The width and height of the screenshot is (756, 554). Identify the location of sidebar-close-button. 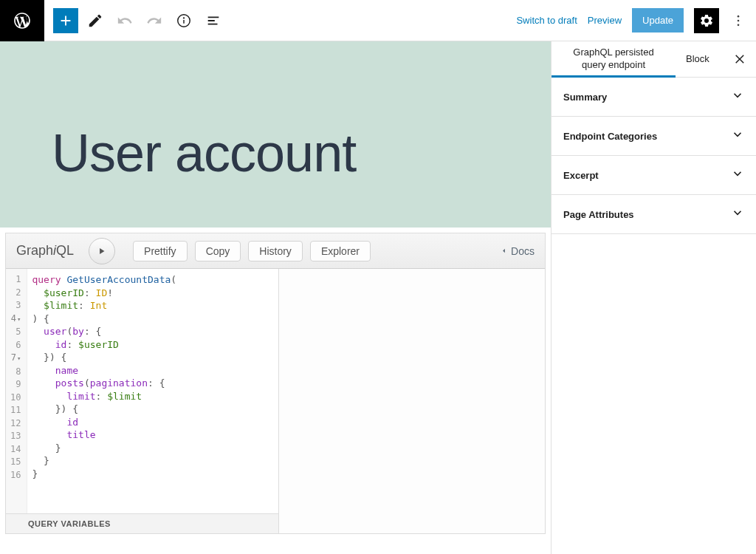
(740, 59).